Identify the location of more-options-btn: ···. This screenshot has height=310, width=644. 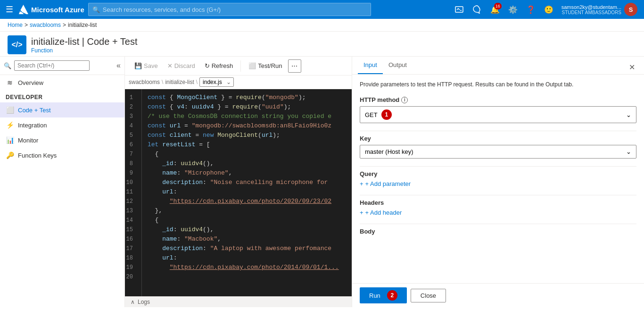
(295, 66).